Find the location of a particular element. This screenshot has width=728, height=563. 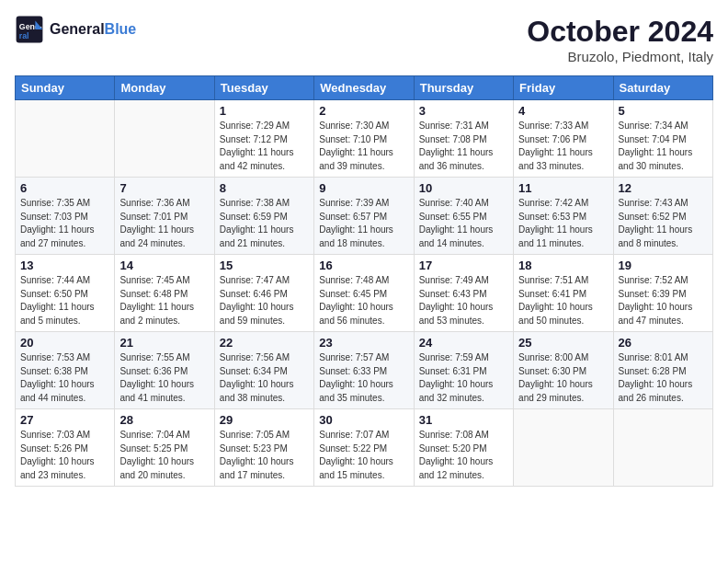

day-number: 8 is located at coordinates (265, 188).